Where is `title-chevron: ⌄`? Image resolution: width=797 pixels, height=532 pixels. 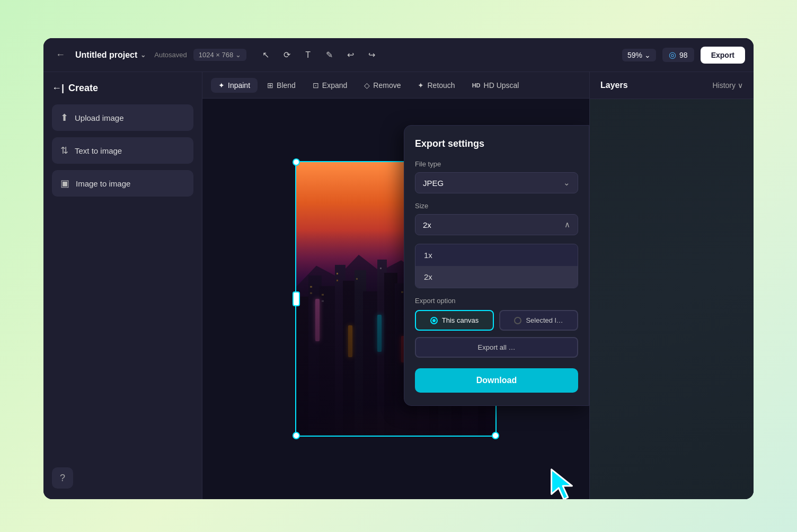
title-chevron: ⌄ is located at coordinates (143, 55).